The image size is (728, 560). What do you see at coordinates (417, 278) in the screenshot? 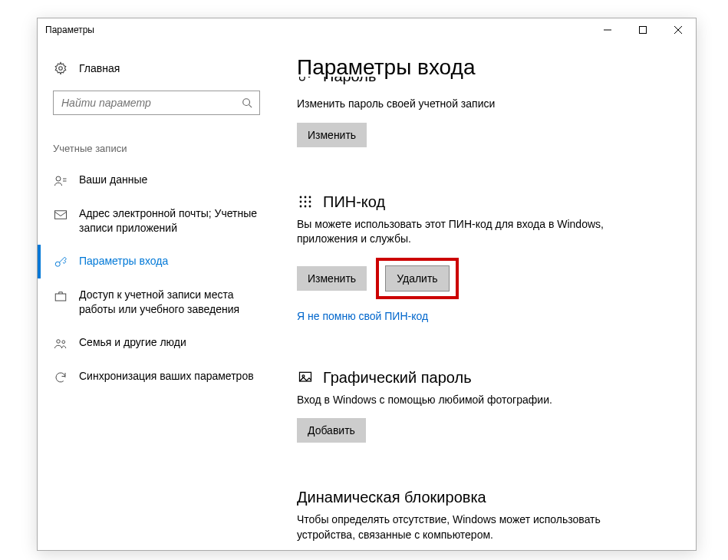
I see `highlight-annotation: Удалить` at bounding box center [417, 278].